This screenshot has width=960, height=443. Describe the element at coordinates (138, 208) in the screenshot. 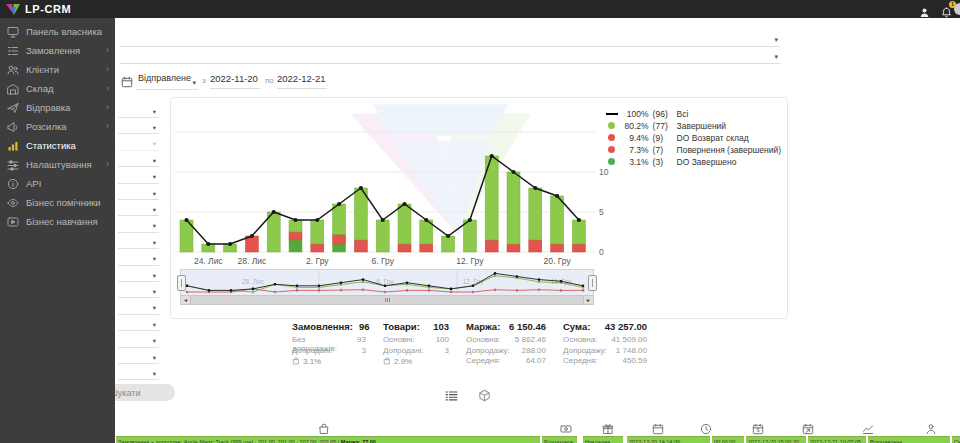

I see `side-filter-select-7: ▾` at that location.